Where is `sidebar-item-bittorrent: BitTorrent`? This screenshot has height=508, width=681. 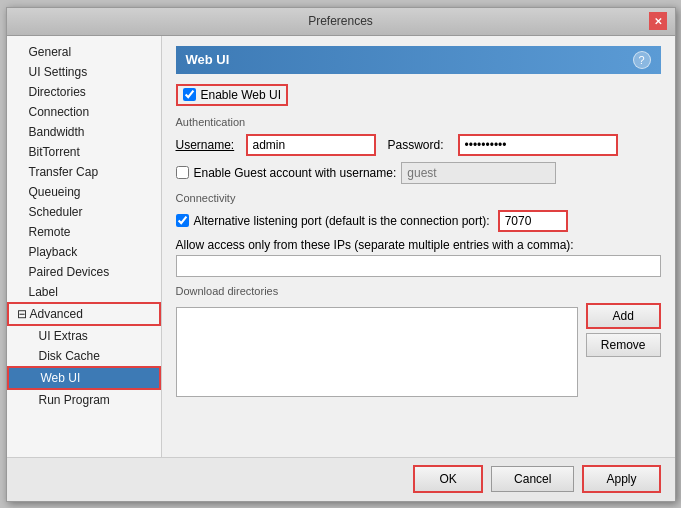 sidebar-item-bittorrent: BitTorrent is located at coordinates (84, 152).